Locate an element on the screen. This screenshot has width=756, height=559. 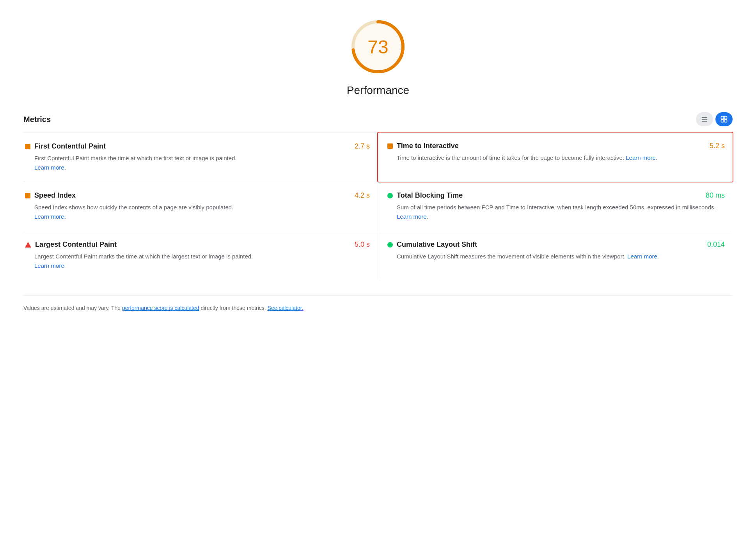
metrics-header: Metrics is located at coordinates (378, 119).